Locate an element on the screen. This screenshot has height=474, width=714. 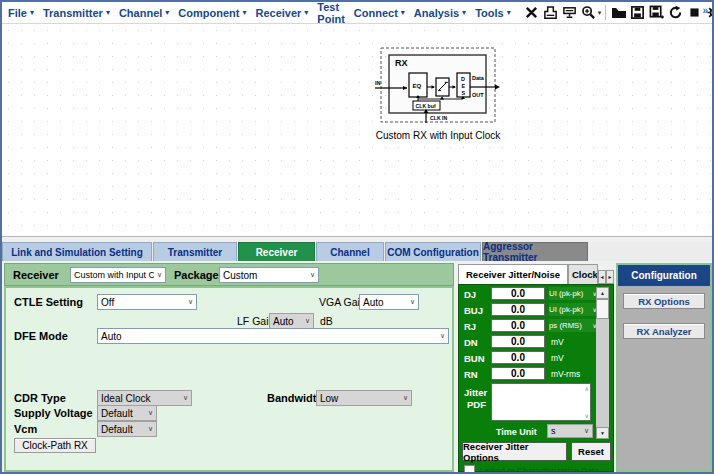
menu-test-point: Test Point is located at coordinates (331, 13).